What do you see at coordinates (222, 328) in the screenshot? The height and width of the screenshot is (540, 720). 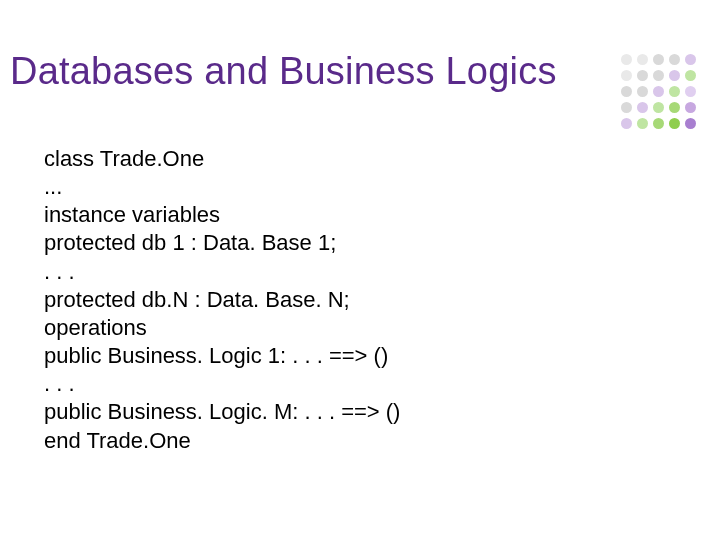 I see `code-line: operations` at bounding box center [222, 328].